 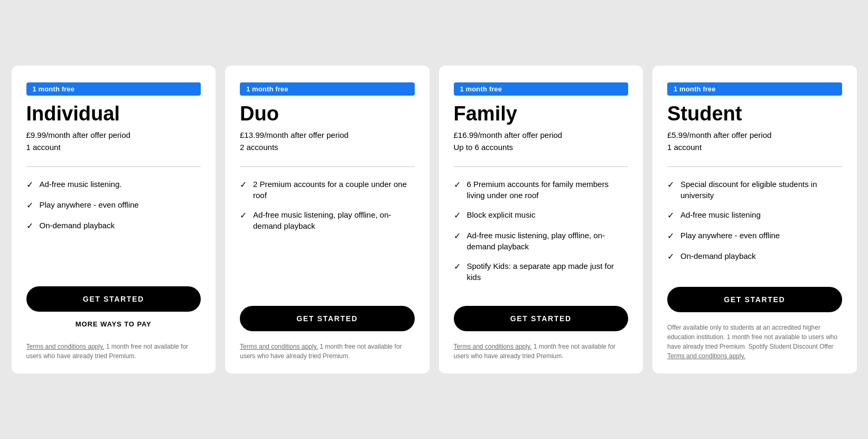 I want to click on plan-accounts: Up to 6 accounts, so click(x=541, y=147).